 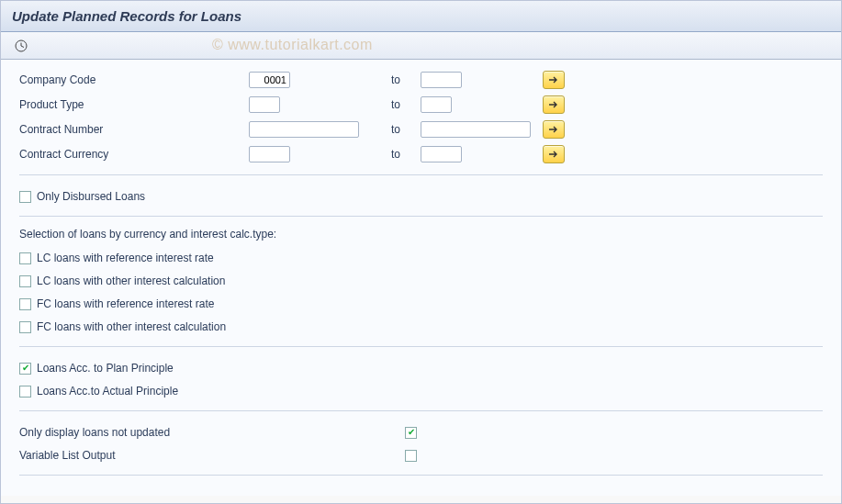 I want to click on contract-currency-to-label: to, so click(x=405, y=154).